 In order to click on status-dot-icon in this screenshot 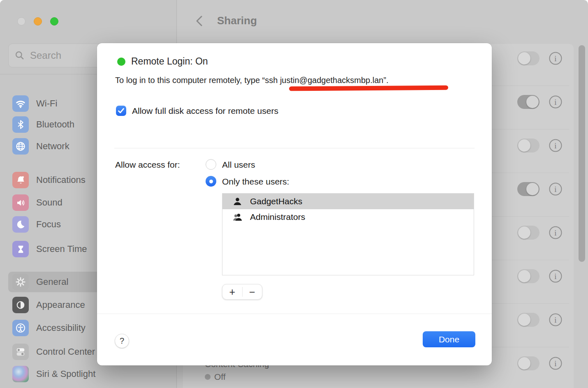, I will do `click(208, 377)`.